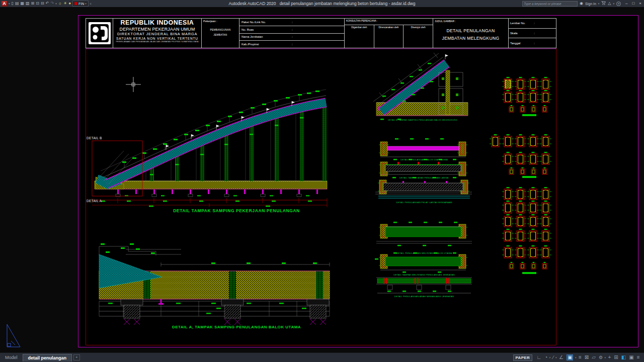  I want to click on paperspace-ucs-icon, so click(14, 336).